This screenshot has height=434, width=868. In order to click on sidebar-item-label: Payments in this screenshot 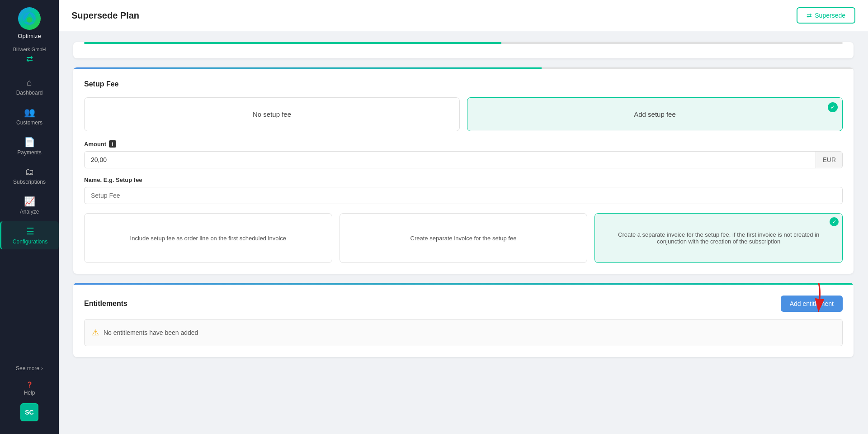, I will do `click(29, 153)`.